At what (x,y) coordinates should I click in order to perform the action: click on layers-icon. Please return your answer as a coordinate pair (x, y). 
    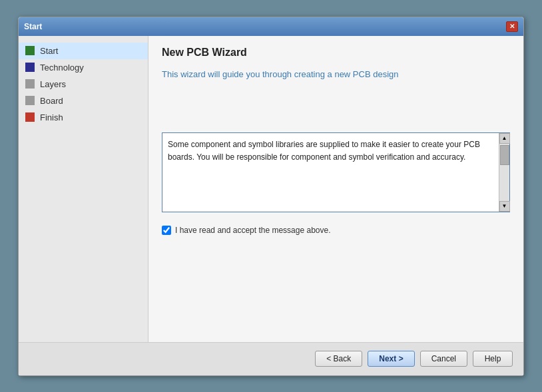
    Looking at the image, I should click on (30, 84).